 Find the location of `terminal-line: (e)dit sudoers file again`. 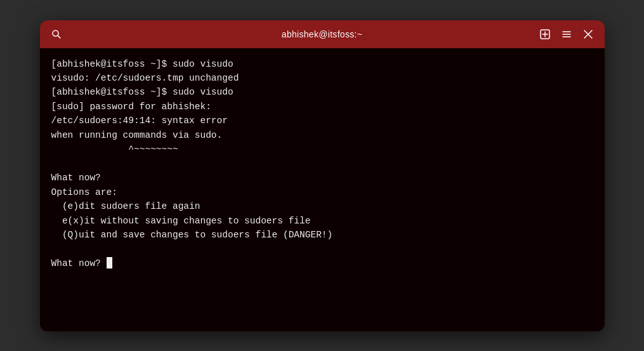

terminal-line: (e)dit sudoers file again is located at coordinates (322, 206).